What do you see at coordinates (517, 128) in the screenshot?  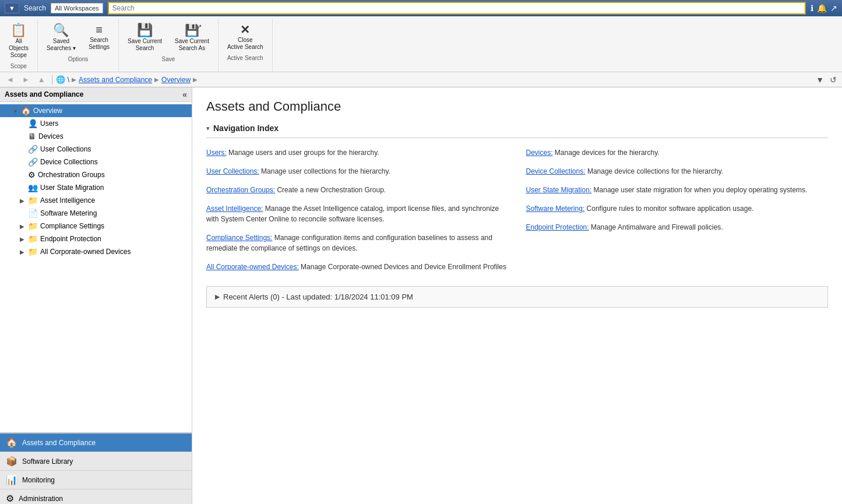 I see `nav-index-section-header: ▾ Navigation Index` at bounding box center [517, 128].